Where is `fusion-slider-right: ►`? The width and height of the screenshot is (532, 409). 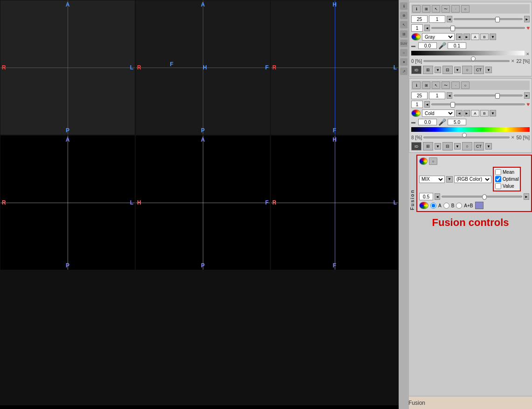 fusion-slider-right: ► is located at coordinates (526, 197).